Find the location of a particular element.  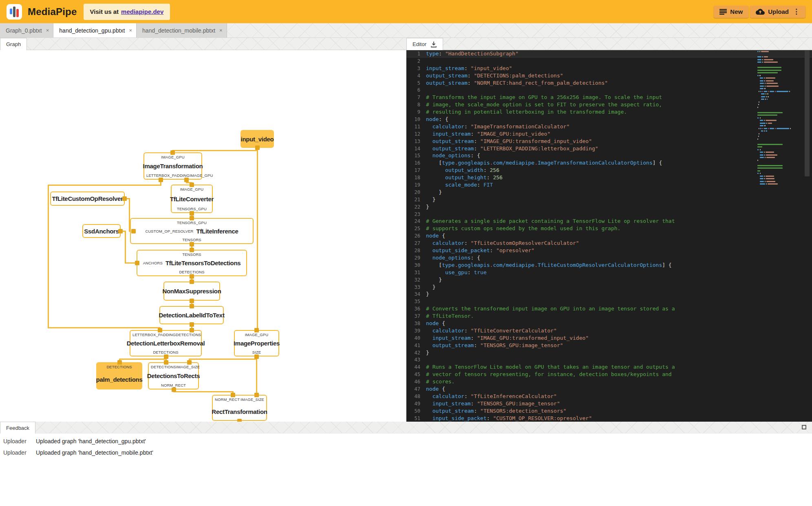

code-token: "TfLiteInferenceCalculator" is located at coordinates (514, 396).